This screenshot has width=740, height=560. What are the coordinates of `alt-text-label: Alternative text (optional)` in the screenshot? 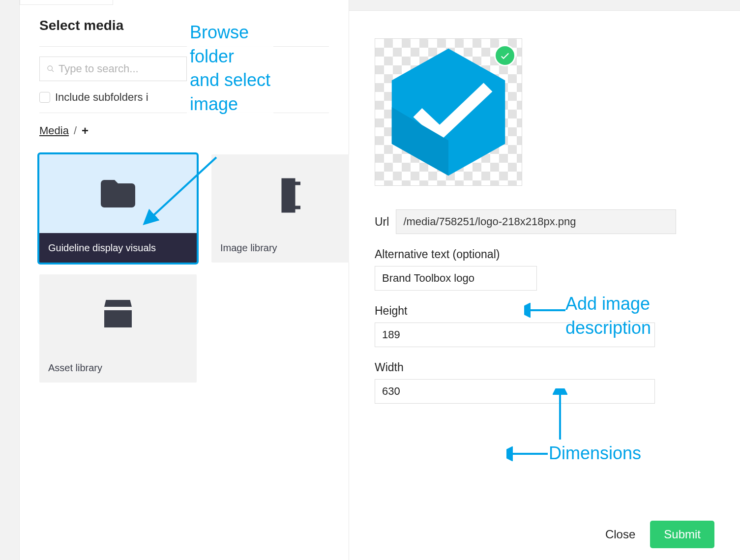 It's located at (545, 255).